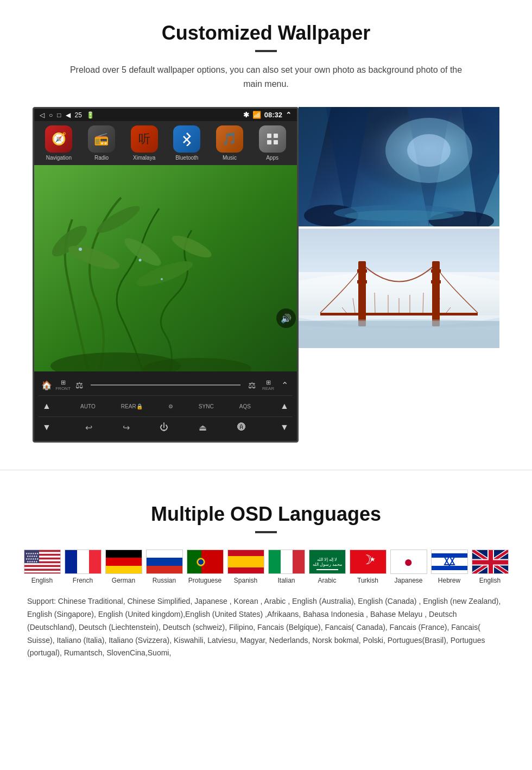  I want to click on app-icon-music: 🎵 Music, so click(230, 143).